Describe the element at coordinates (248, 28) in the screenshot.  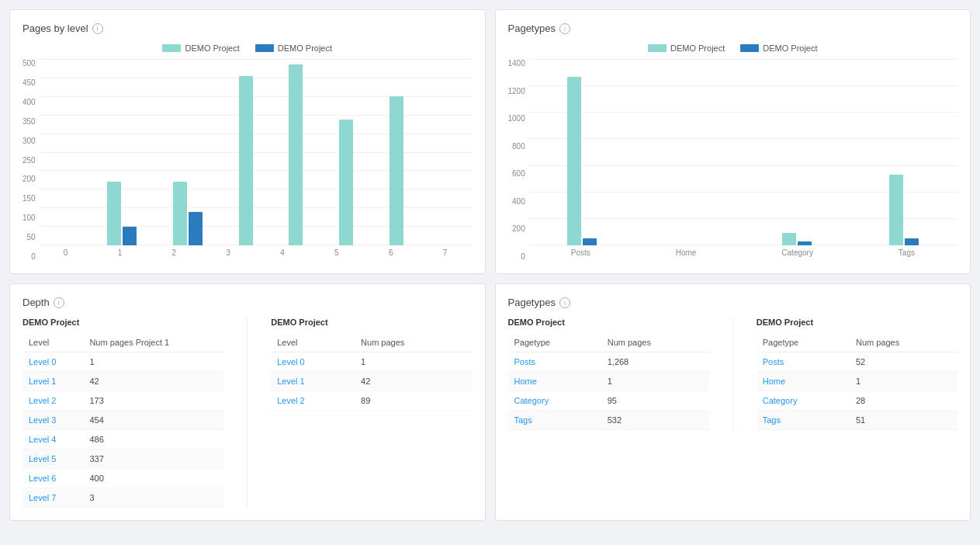
I see `pages-by-level-title: Pages by level i` at that location.